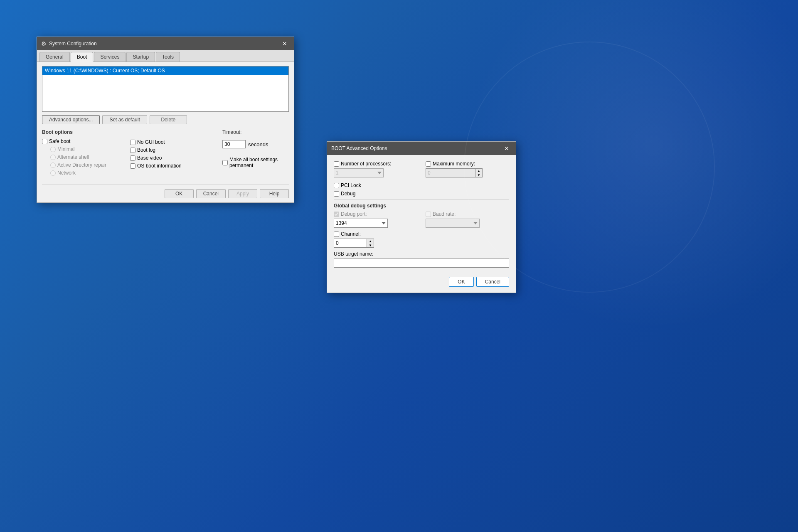  I want to click on num-processors-col: Number of processors: 1 2 4 8, so click(376, 169).